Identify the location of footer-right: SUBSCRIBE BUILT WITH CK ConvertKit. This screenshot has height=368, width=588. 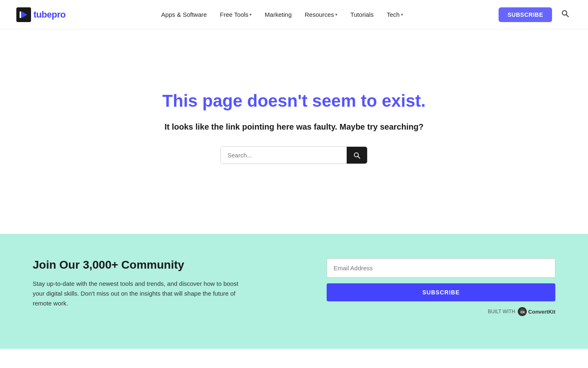
(441, 287).